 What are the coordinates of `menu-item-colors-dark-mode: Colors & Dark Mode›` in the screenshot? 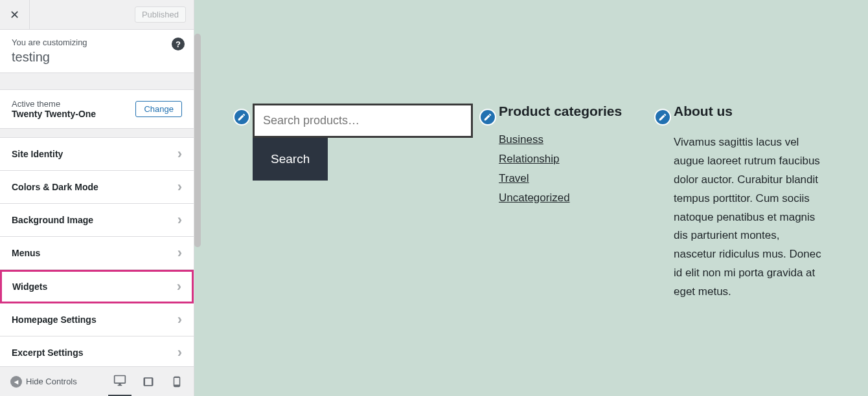 It's located at (97, 188).